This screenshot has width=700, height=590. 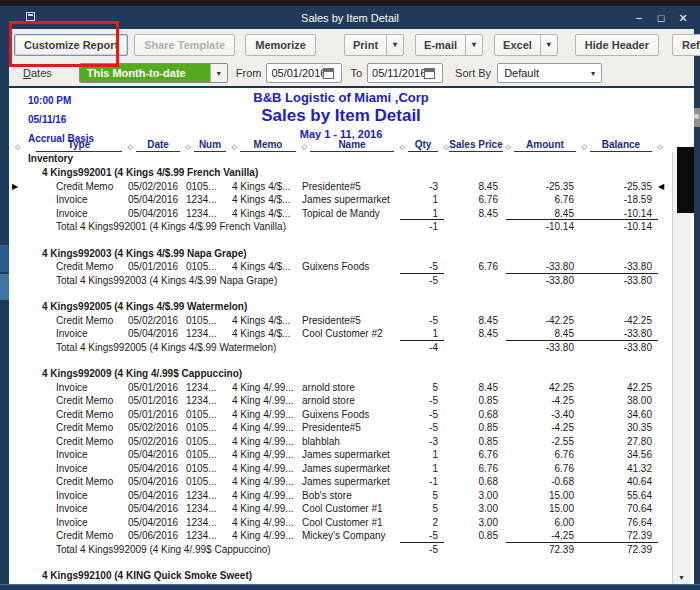 What do you see at coordinates (405, 73) in the screenshot?
I see `to-date-field` at bounding box center [405, 73].